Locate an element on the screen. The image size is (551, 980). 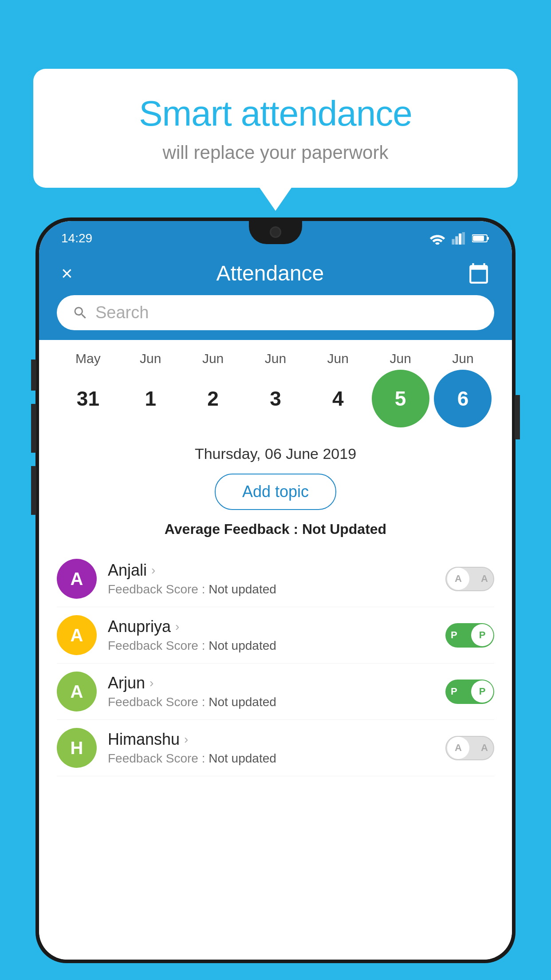
wifi-icon is located at coordinates (437, 238).